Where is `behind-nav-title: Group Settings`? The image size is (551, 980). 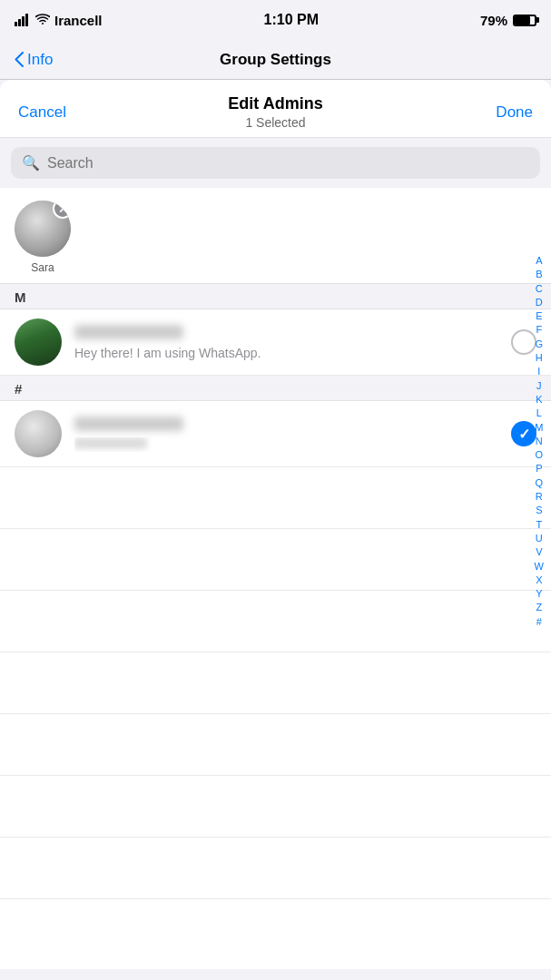
behind-nav-title: Group Settings is located at coordinates (276, 60).